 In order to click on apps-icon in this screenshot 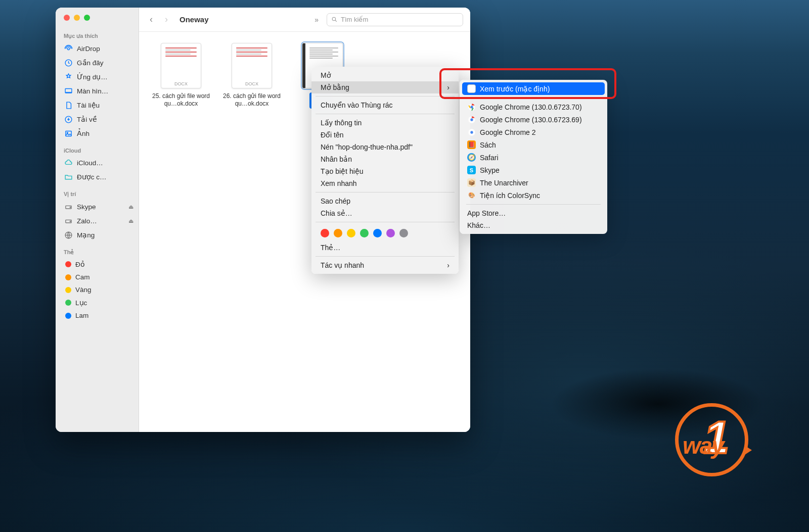, I will do `click(68, 77)`.